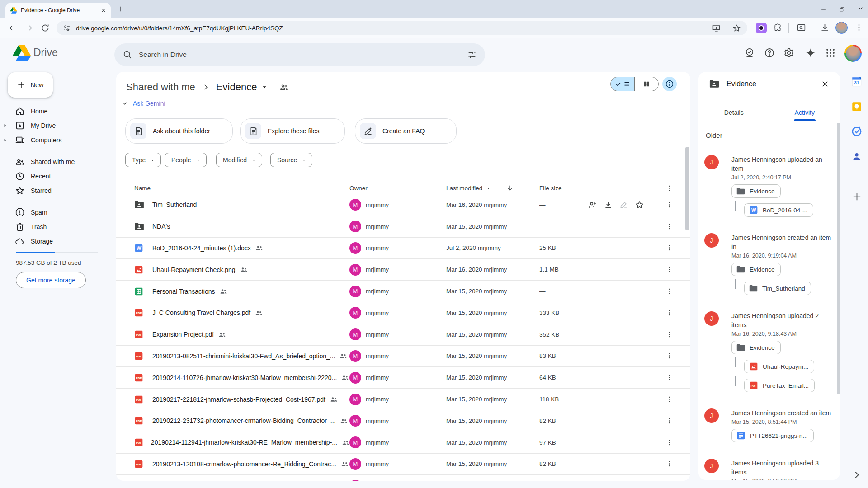 The width and height of the screenshot is (868, 488). Describe the element at coordinates (143, 103) in the screenshot. I see `ask-gemini-toggle: Ask Gemini` at that location.